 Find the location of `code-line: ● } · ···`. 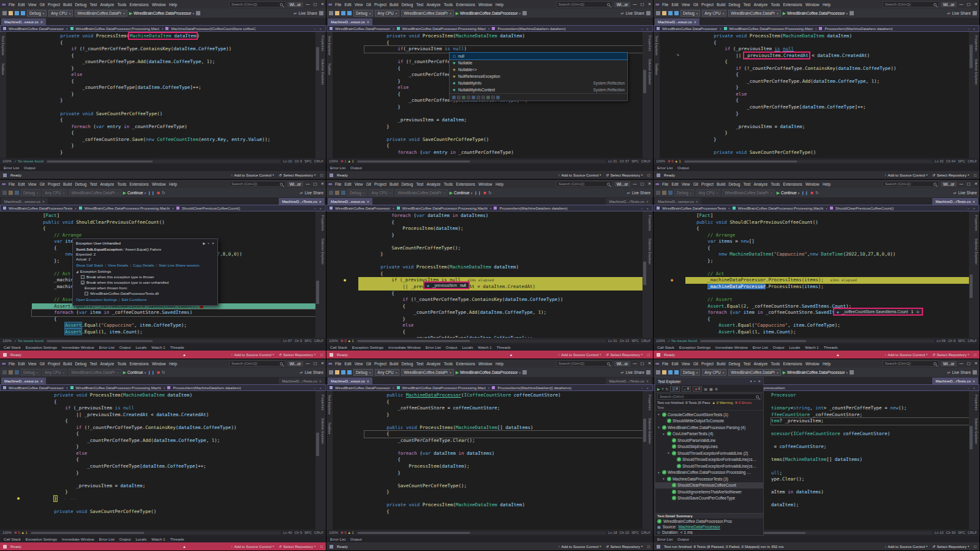

code-line: ● } · ··· is located at coordinates (174, 499).